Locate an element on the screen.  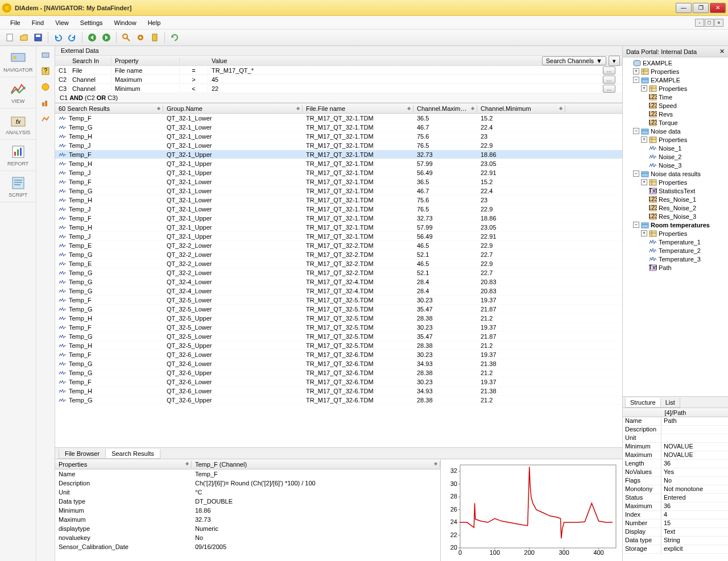
result-row: Temp_HQT_32-1_LowerTR_M17_QT_32-1.TDM75.… is located at coordinates (339, 136).